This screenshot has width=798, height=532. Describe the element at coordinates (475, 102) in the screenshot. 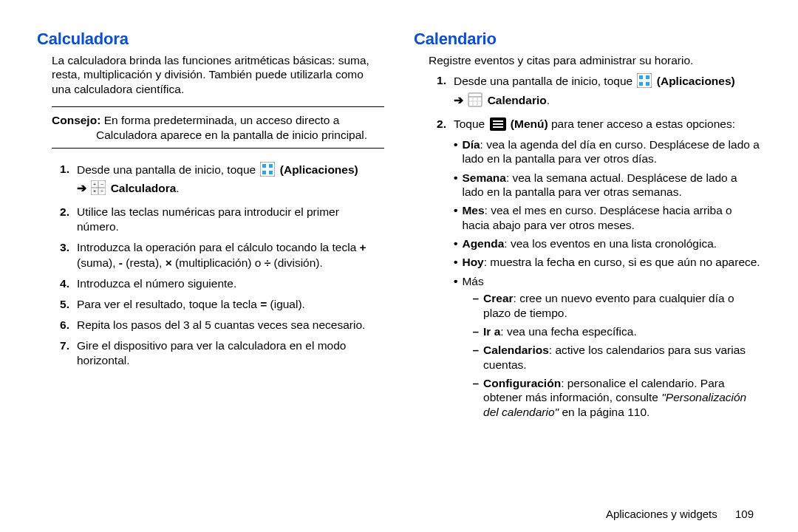

I see `calendar-icon` at that location.